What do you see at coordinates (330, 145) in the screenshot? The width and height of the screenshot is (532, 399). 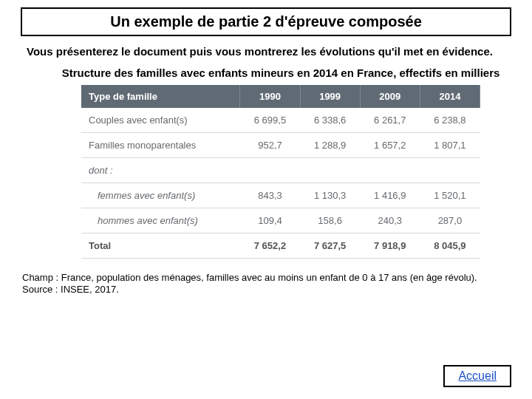 I see `cell-value: 1 288,9` at bounding box center [330, 145].